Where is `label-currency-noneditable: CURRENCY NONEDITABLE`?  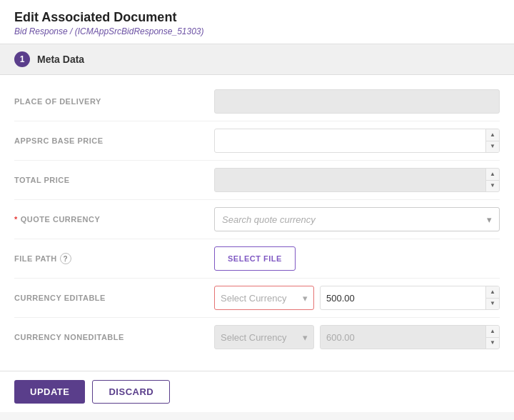
label-currency-noneditable: CURRENCY NONEDITABLE is located at coordinates (114, 337).